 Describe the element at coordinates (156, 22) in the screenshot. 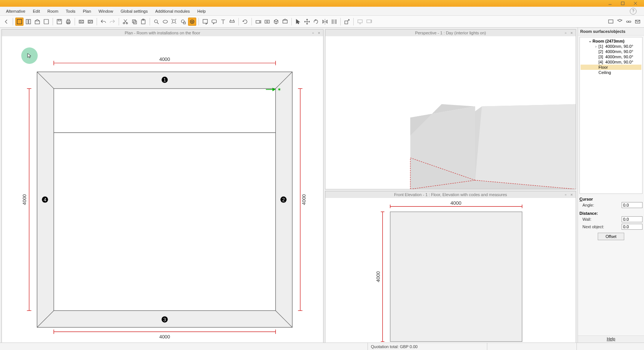

I see `zoom-icon` at that location.